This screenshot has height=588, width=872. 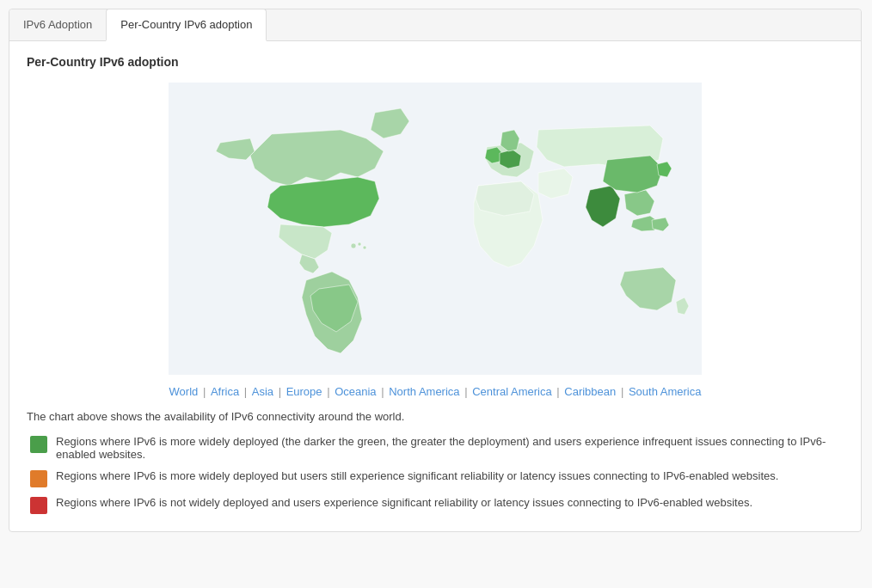 What do you see at coordinates (437, 478) in the screenshot?
I see `legend-item-orange: Regions where IPv6 is more widely deploy…` at bounding box center [437, 478].